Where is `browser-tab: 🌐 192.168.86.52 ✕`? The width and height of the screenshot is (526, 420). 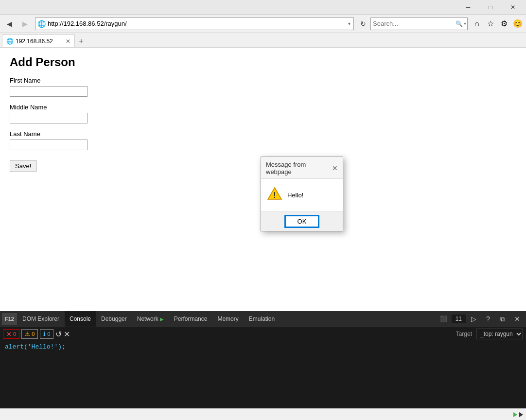 browser-tab: 🌐 192.168.86.52 ✕ is located at coordinates (38, 41).